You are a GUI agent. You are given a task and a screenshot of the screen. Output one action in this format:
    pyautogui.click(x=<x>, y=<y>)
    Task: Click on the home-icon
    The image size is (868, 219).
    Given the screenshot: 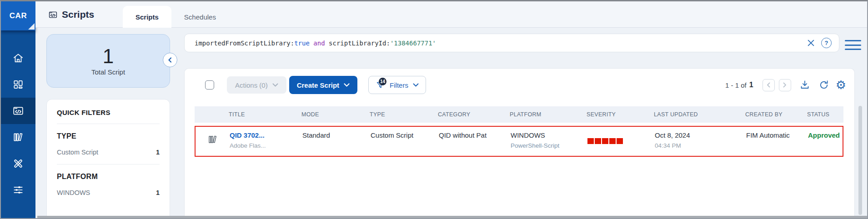 What is the action you would take?
    pyautogui.click(x=18, y=58)
    